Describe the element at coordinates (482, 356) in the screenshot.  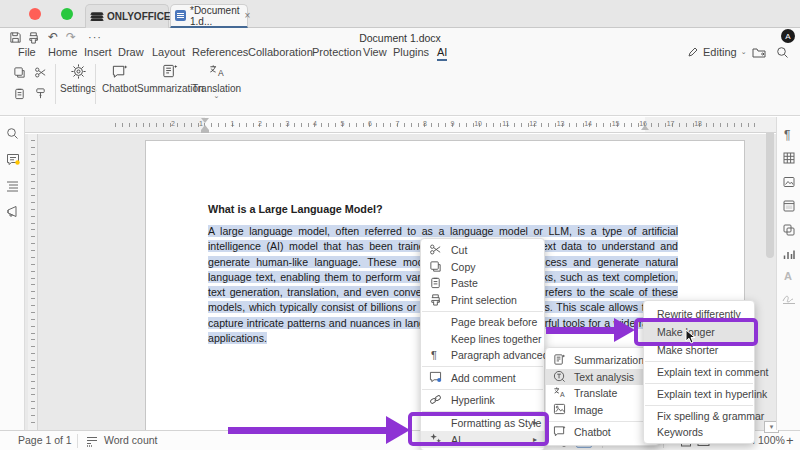
I see `context-menu-paragraph-advanced-settings: ¶ Paragraph advanced settings` at that location.